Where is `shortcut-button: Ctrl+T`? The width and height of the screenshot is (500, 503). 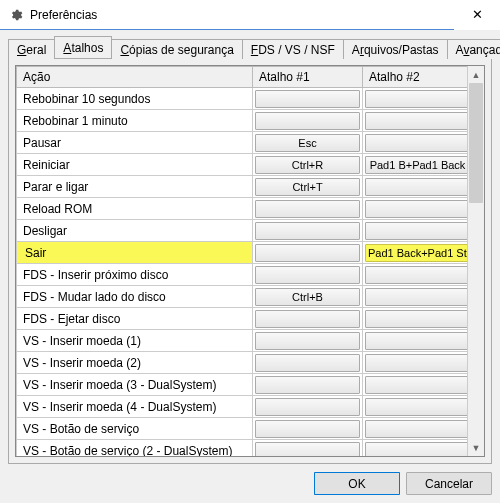 shortcut-button: Ctrl+T is located at coordinates (308, 187).